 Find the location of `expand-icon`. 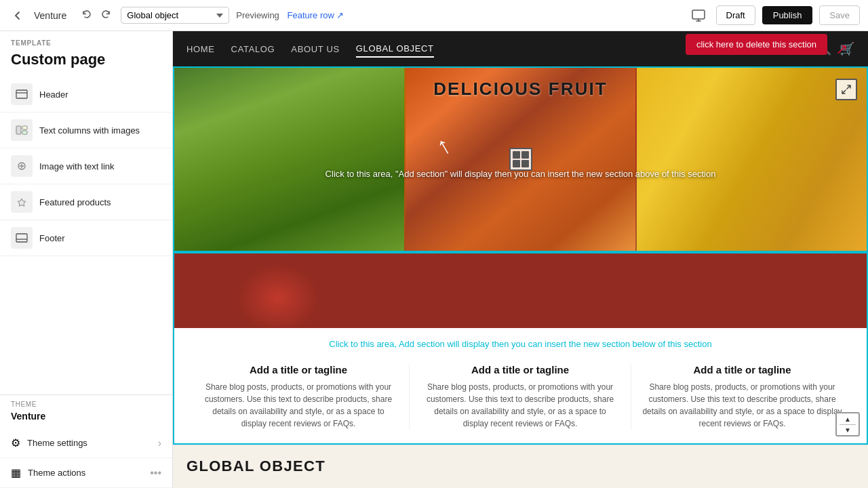

expand-icon is located at coordinates (846, 89).